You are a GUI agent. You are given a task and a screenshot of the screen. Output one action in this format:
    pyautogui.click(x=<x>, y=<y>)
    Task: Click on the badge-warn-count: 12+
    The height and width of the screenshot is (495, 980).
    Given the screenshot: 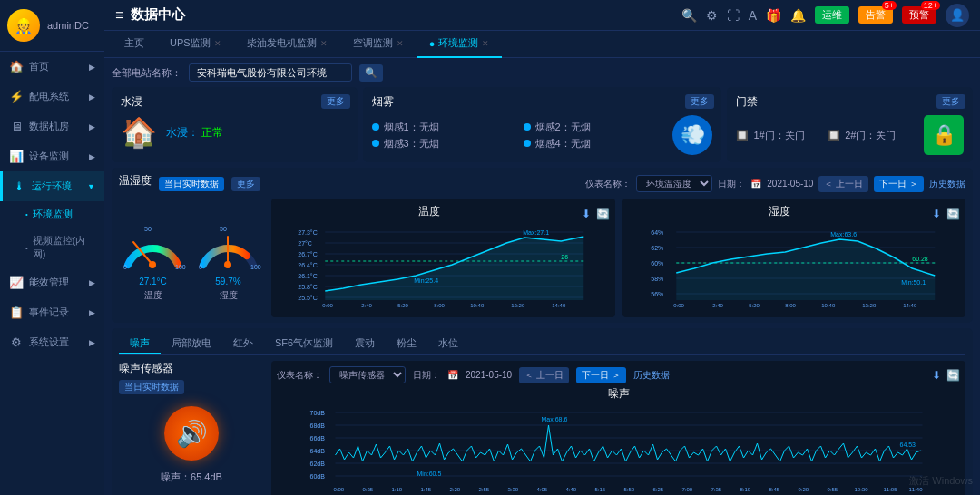 What is the action you would take?
    pyautogui.click(x=931, y=5)
    